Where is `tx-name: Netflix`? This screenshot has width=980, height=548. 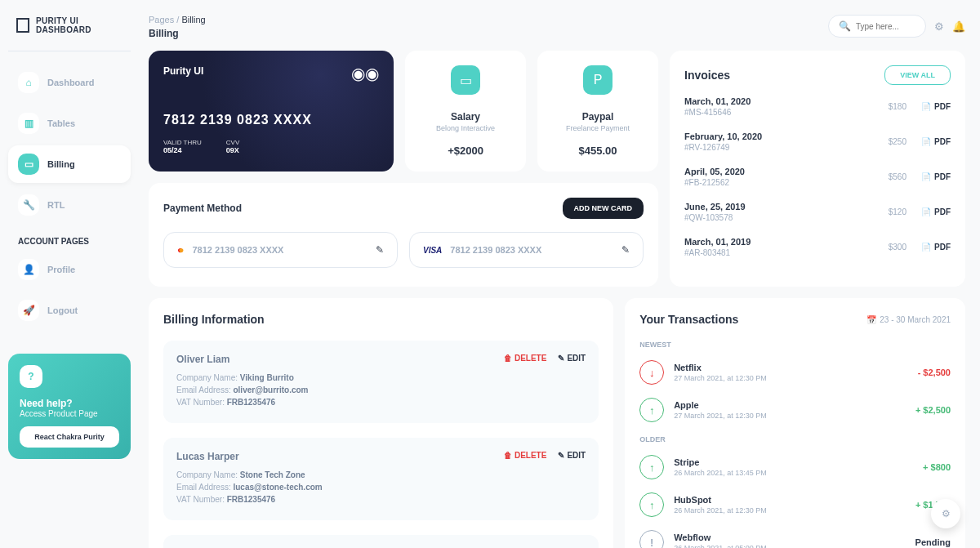
tx-name: Netflix is located at coordinates (720, 368).